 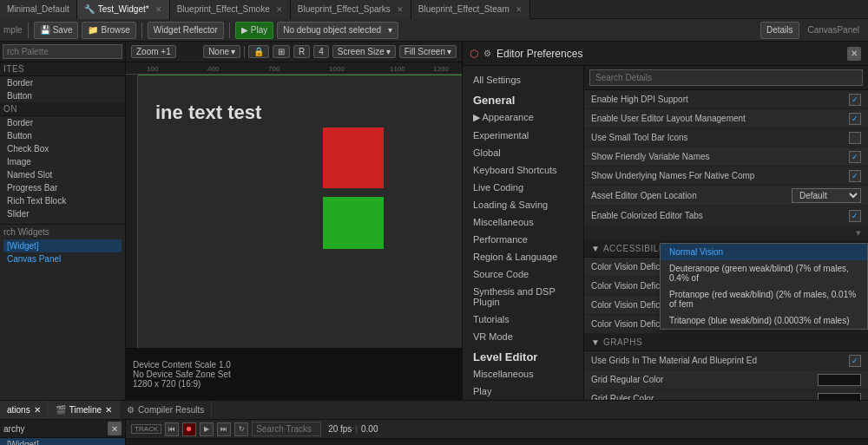 I want to click on nav-region-language: Region & Language, so click(x=523, y=257).